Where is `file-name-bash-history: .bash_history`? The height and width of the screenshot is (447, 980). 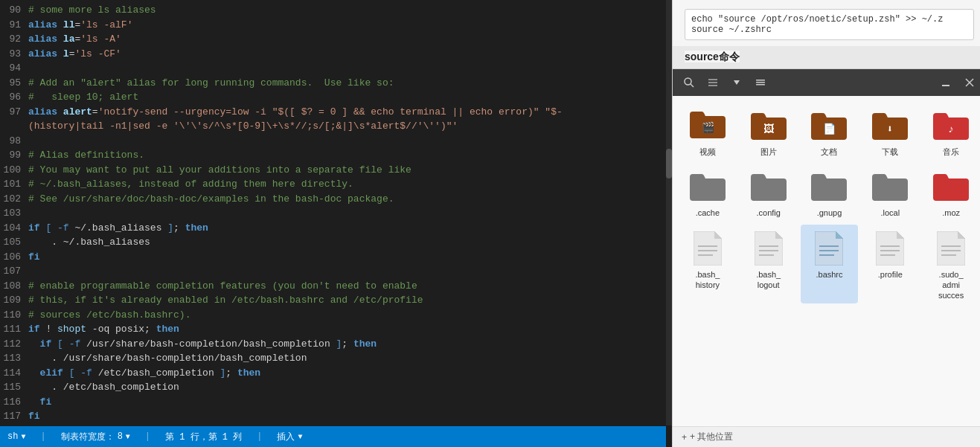 file-name-bash-history: .bash_history is located at coordinates (707, 280).